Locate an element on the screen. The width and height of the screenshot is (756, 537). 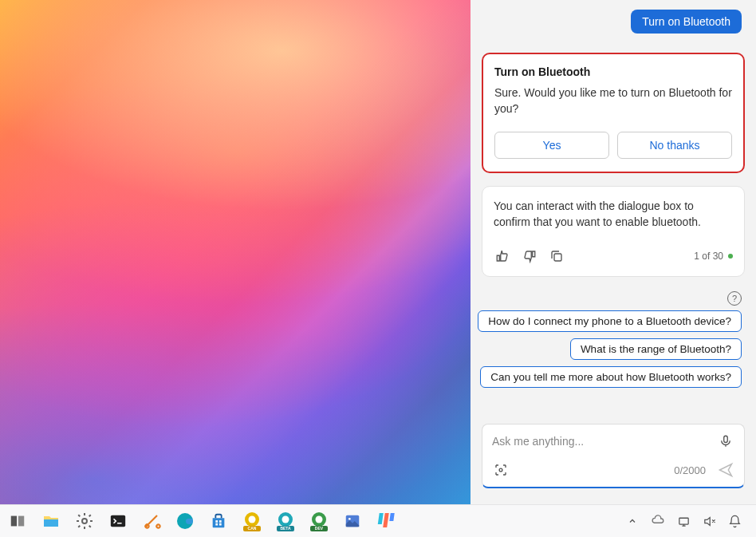
microsoft-store-icon is located at coordinates (219, 521).